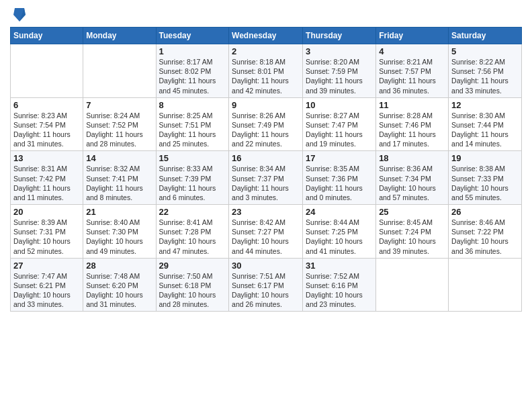 Image resolution: width=532 pixels, height=411 pixels. I want to click on day-number: 17, so click(339, 158).